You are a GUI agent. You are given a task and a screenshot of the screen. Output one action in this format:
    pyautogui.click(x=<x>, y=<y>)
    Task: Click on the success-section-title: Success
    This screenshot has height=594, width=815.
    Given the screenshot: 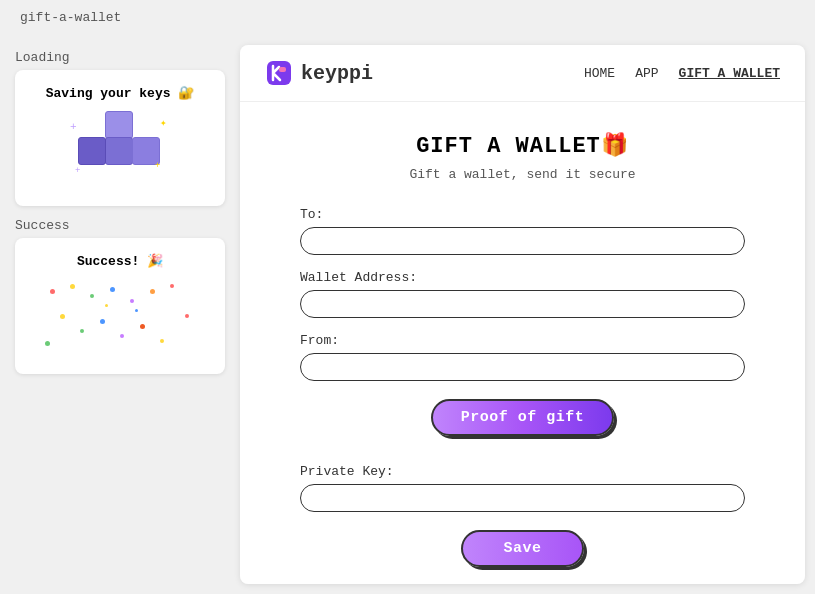 What is the action you would take?
    pyautogui.click(x=120, y=226)
    